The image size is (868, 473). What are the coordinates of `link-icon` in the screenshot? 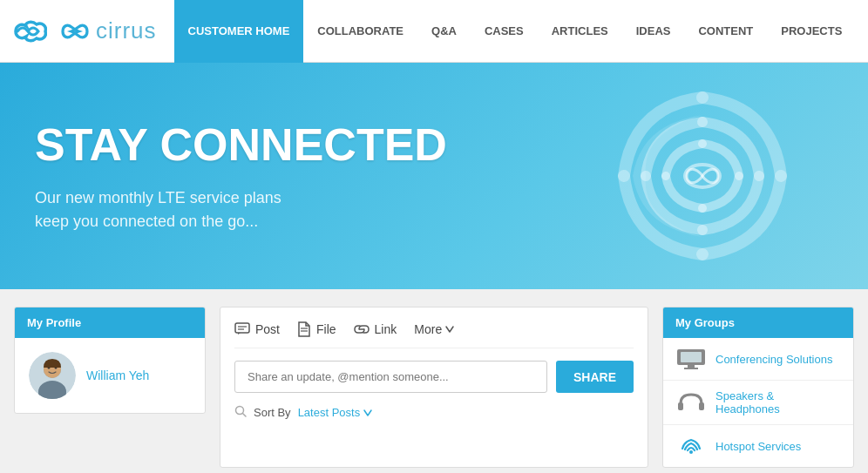 It's located at (362, 329).